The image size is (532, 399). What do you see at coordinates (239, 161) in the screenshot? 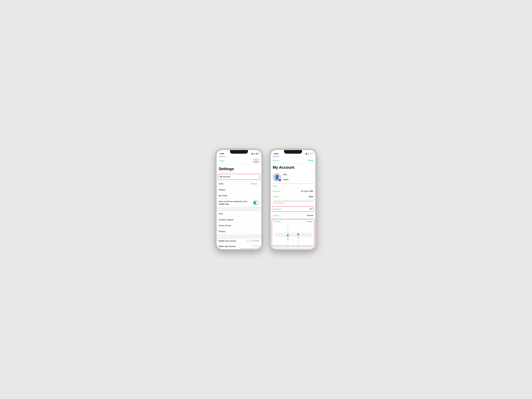
I see `nav-bar-1: ‹ Back TAG HEUER` at bounding box center [239, 161].